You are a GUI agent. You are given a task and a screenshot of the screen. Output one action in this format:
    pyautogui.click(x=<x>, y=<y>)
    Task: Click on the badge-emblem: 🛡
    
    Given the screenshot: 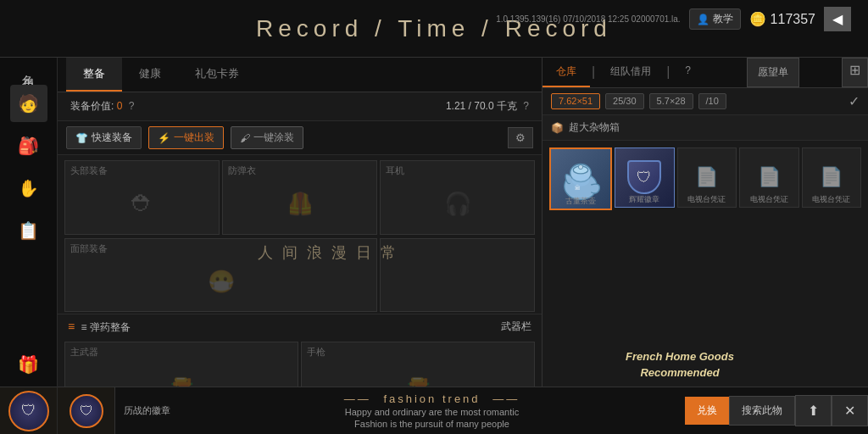 What is the action you would take?
    pyautogui.click(x=29, y=411)
    